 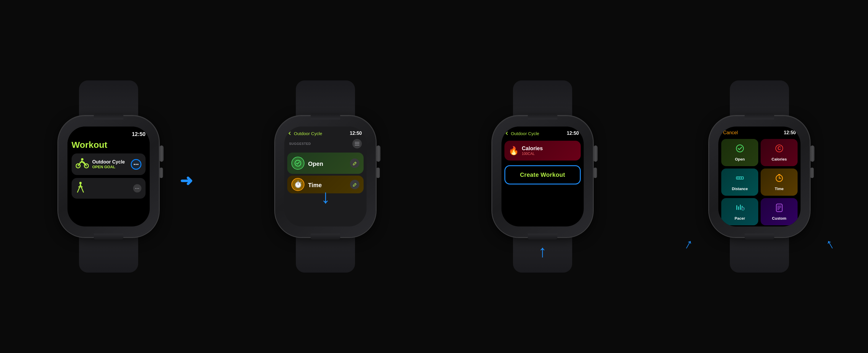 I want to click on option-time: ⏱️ Time, so click(x=326, y=185).